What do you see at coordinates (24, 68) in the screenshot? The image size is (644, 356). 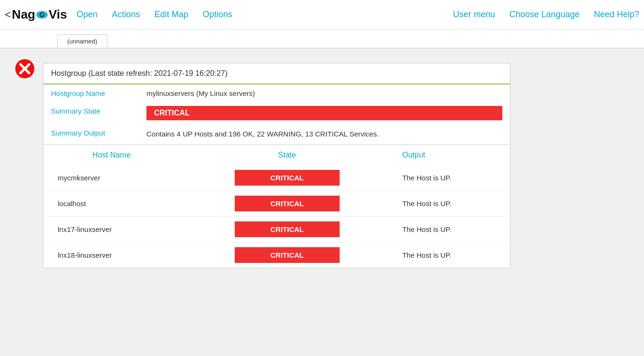 I see `error-icon` at bounding box center [24, 68].